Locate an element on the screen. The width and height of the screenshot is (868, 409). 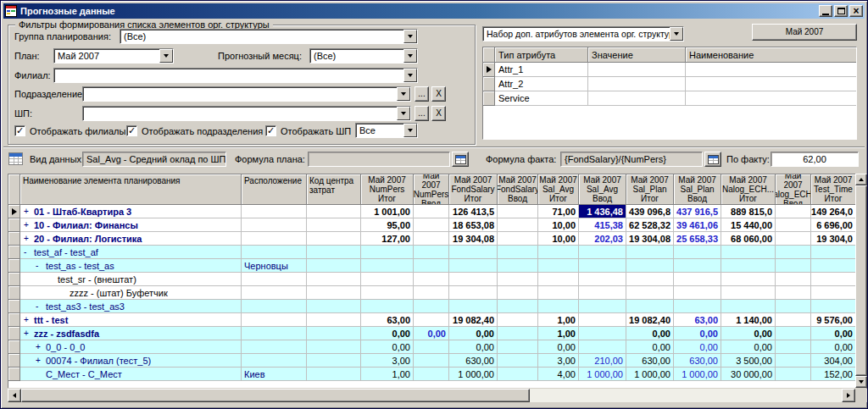
table-row: -test_as3 - test_as3 is located at coordinates (432, 307).